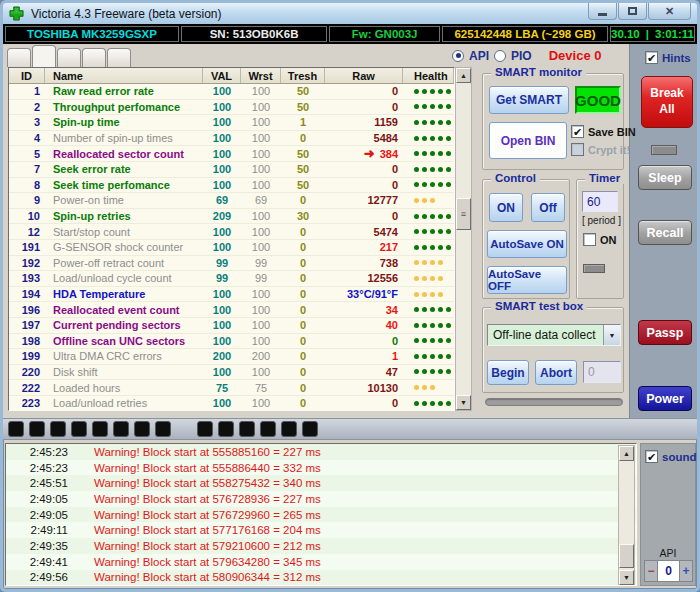  I want to click on sleep-button: Sleep, so click(665, 178).